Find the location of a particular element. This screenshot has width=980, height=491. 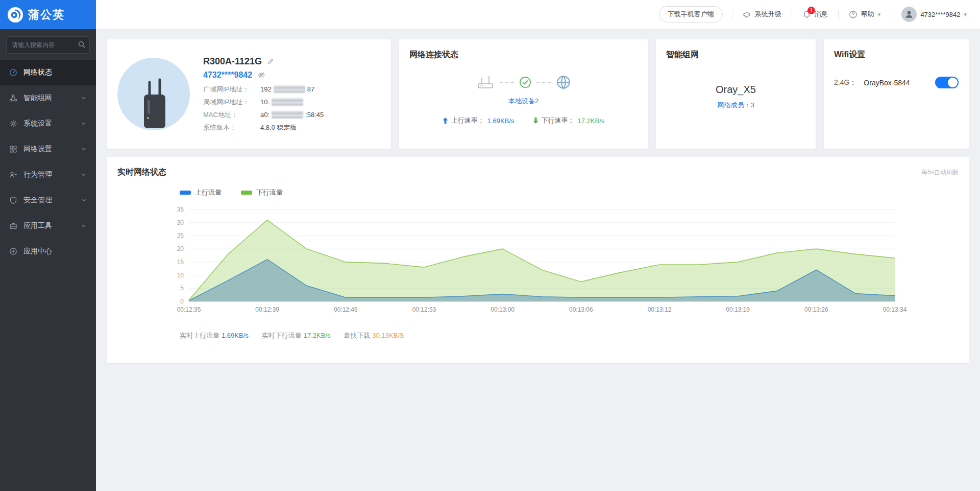

legend-item: 下行流量 is located at coordinates (262, 193).